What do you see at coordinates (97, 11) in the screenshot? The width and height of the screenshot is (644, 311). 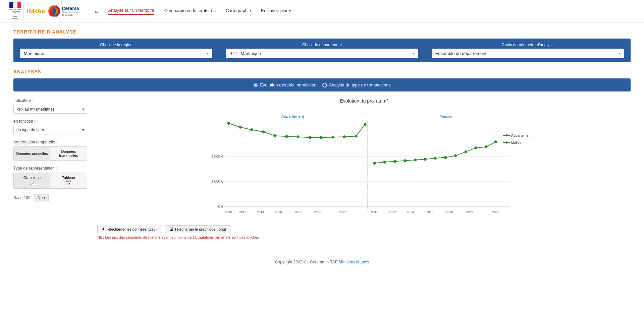 I see `home-icon: ⌂` at bounding box center [97, 11].